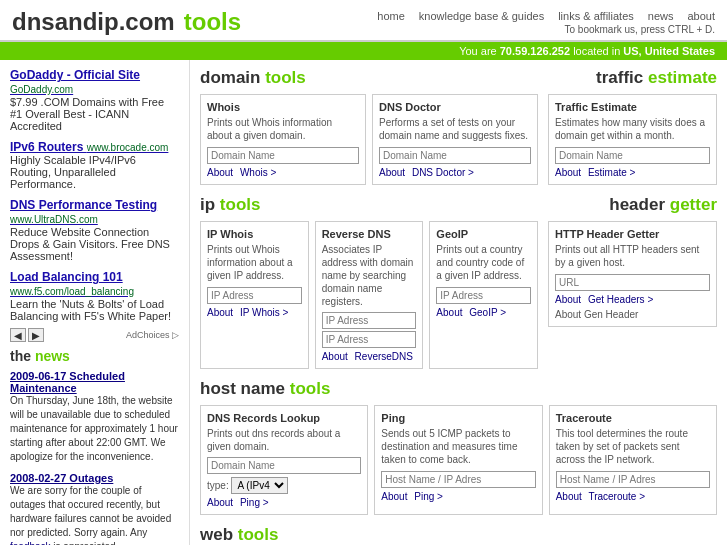 Image resolution: width=727 pixels, height=545 pixels. Describe the element at coordinates (455, 156) in the screenshot. I see `dns-doctor-input` at that location.